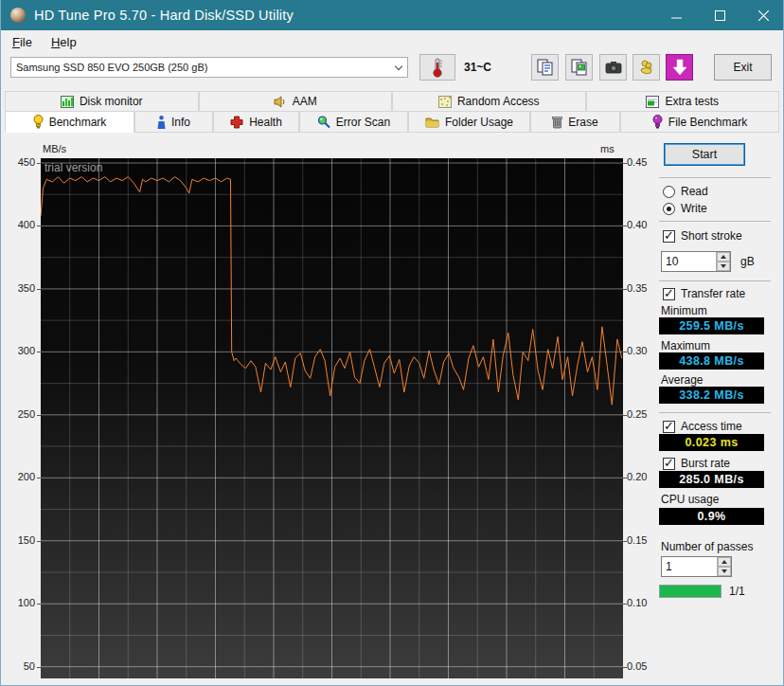  What do you see at coordinates (724, 571) in the screenshot?
I see `arrow-down-icon` at bounding box center [724, 571].